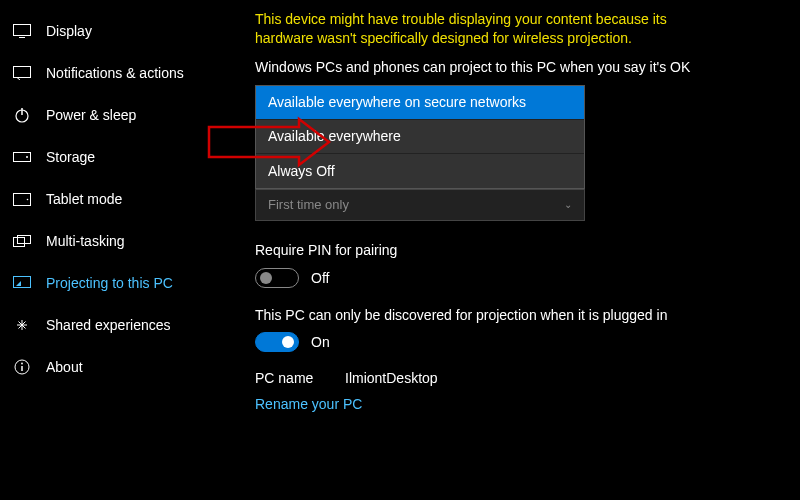  Describe the element at coordinates (568, 204) in the screenshot. I see `chevron-down-icon: ⌄` at that location.